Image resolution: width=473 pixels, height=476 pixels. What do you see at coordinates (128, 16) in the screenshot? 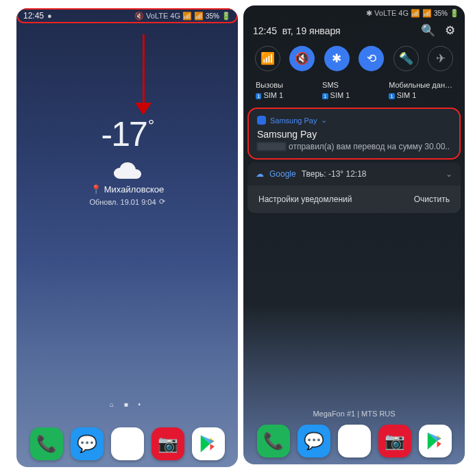
I see `status-bar: 12:45 ● 🔇 VoLTE 4G 📶 📶 35% 🔋` at bounding box center [128, 16].